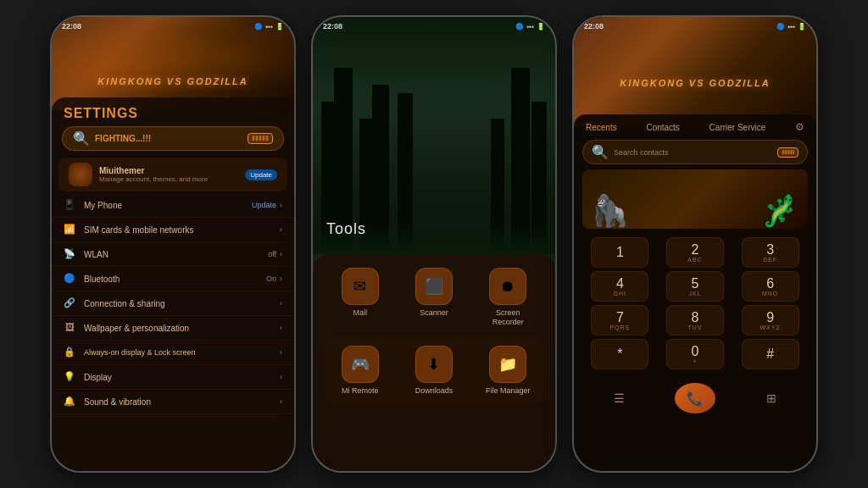 The height and width of the screenshot is (488, 868). Describe the element at coordinates (695, 398) in the screenshot. I see `call-button: 📞` at that location.